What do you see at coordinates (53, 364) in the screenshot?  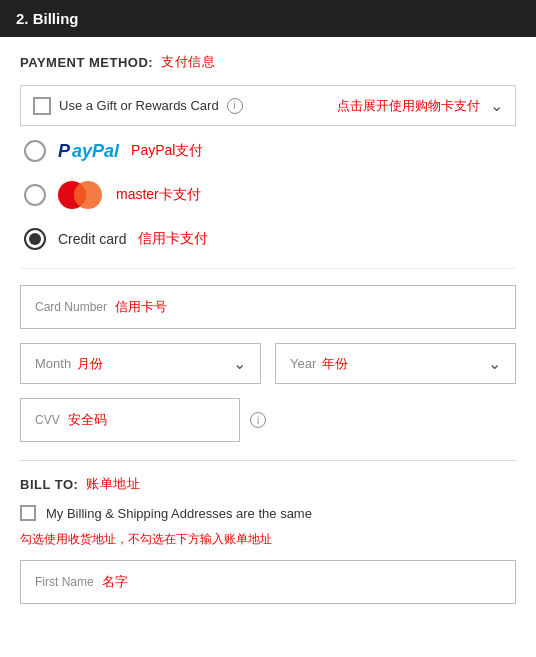 I see `month-label: Month` at bounding box center [53, 364].